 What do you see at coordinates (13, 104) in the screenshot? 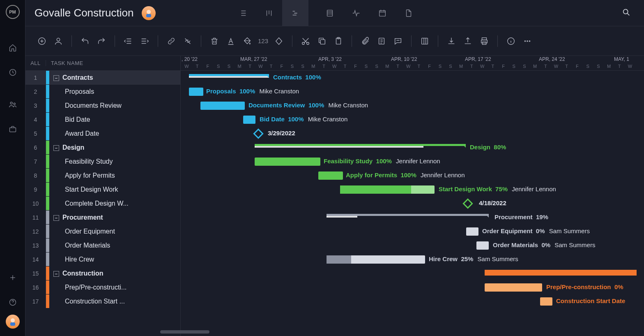
I see `team-icon` at bounding box center [13, 104].